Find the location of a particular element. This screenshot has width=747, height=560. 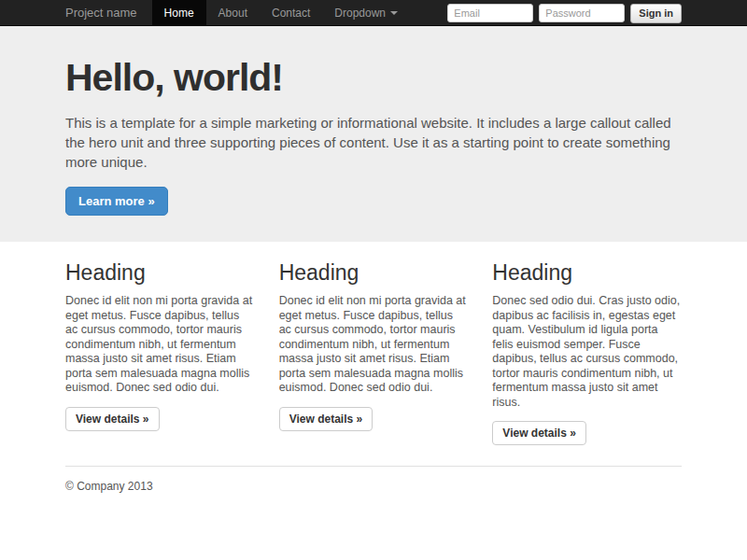

content-column-2: Heading Donec id elit non mi porta gravi… is located at coordinates (374, 353).